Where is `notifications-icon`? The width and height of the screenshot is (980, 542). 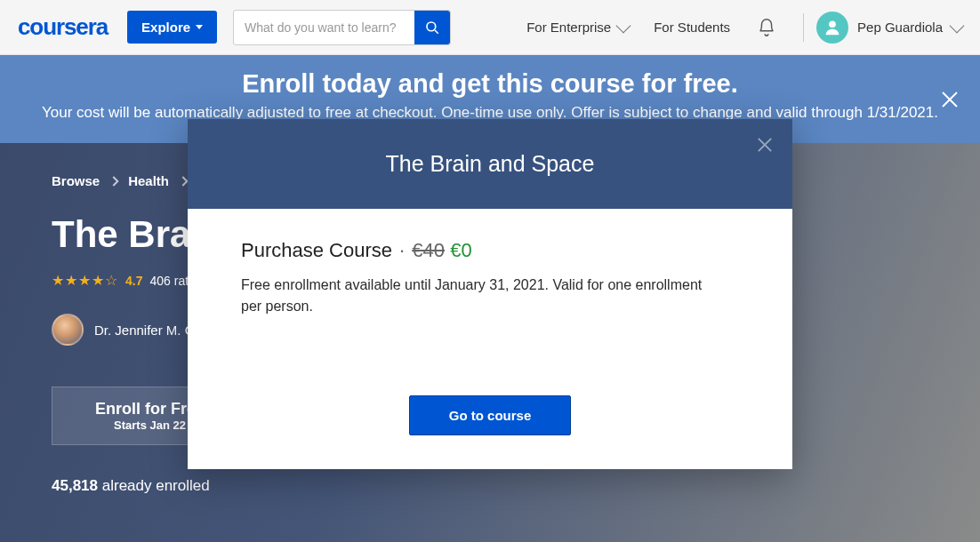
notifications-icon is located at coordinates (767, 28).